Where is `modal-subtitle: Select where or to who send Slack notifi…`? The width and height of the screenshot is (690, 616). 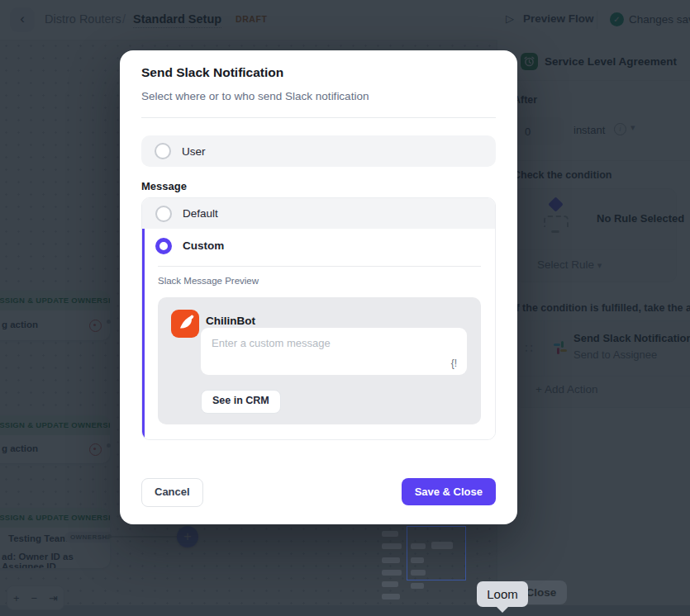
modal-subtitle: Select where or to who send Slack notifi… is located at coordinates (255, 96).